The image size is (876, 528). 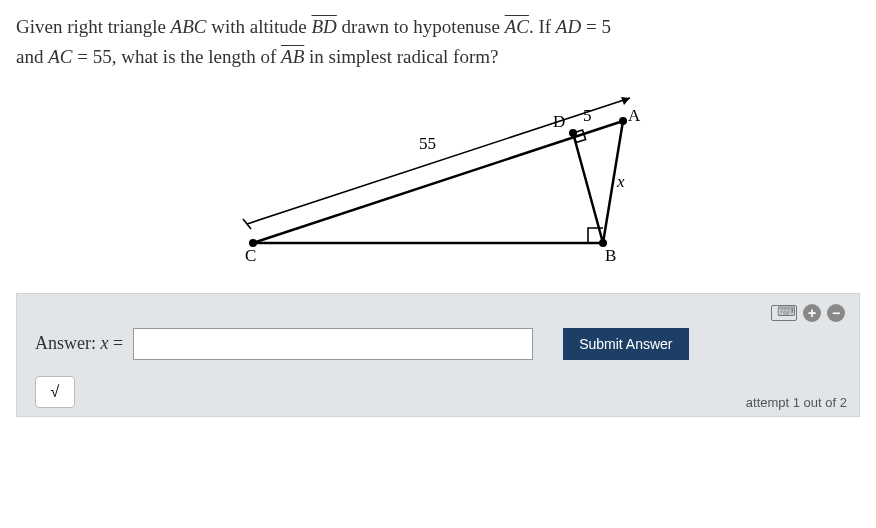 I want to click on q-part: Given right triangle, so click(x=94, y=26).